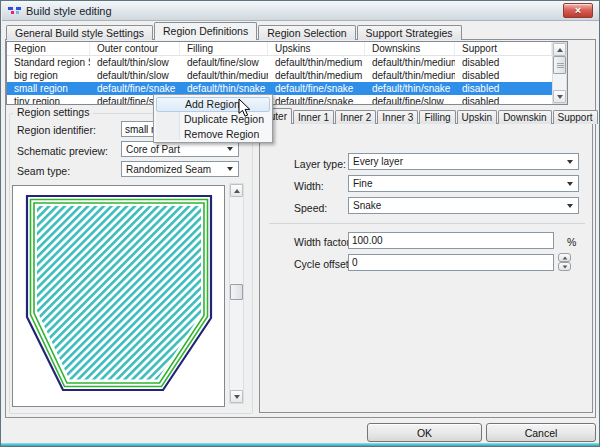 The image size is (600, 447). I want to click on selected-value: Snake, so click(367, 206).